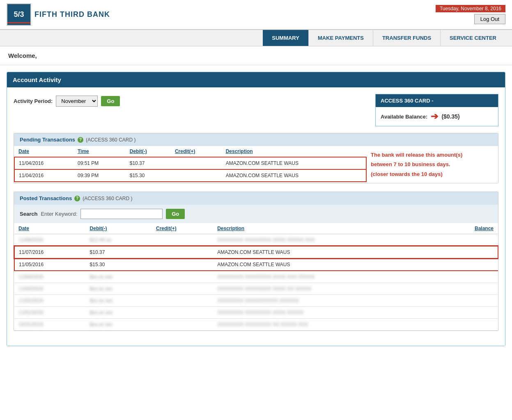 The width and height of the screenshot is (512, 420). Describe the element at coordinates (471, 15) in the screenshot. I see `header-right: Tuesday, November 8, 2016 Log Out` at that location.